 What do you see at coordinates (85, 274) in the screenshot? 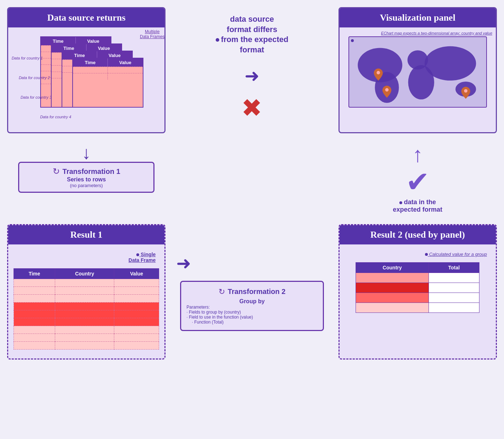
I see `country-col-header: Country` at bounding box center [85, 274].